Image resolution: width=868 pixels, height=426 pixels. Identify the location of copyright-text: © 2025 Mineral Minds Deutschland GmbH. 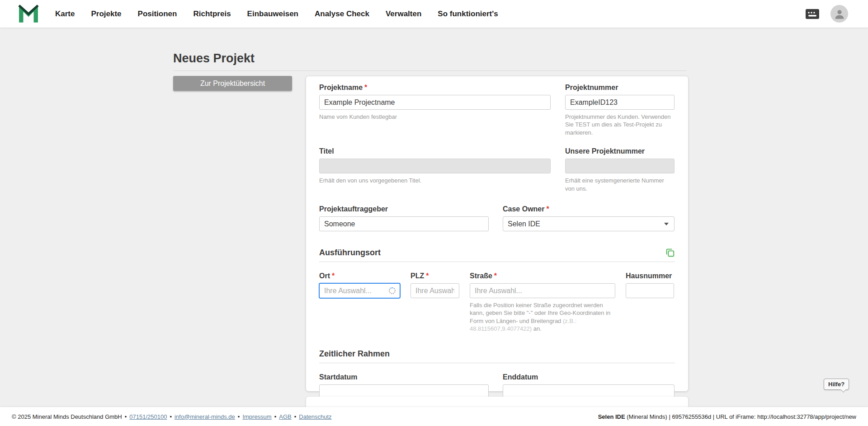
(67, 417).